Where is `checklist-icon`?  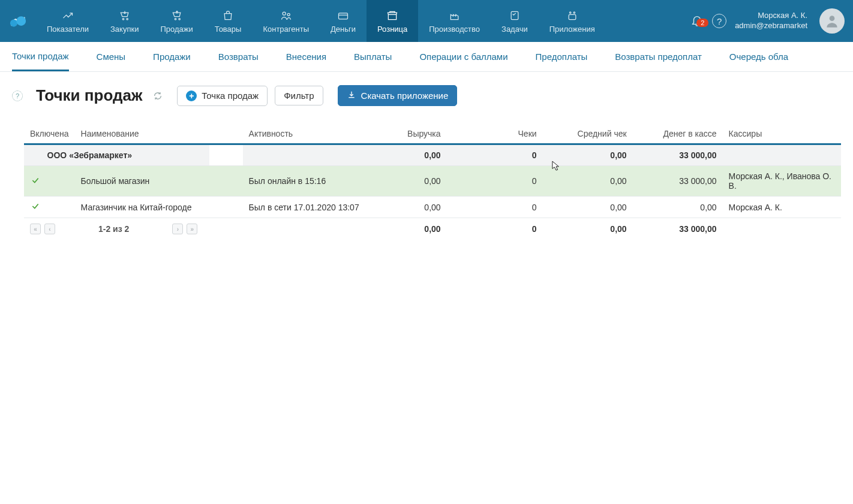
checklist-icon is located at coordinates (515, 16).